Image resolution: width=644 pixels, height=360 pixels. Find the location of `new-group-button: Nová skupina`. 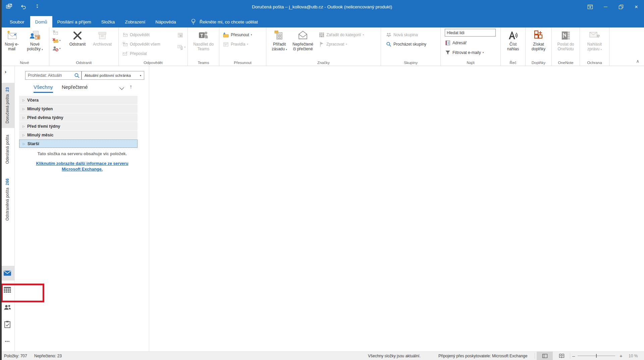

new-group-button: Nová skupina is located at coordinates (406, 35).